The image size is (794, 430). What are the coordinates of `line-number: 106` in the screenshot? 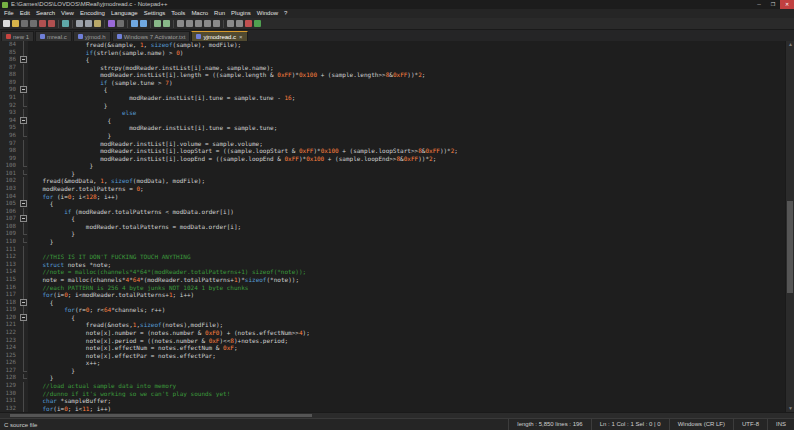 It's located at (10, 212).